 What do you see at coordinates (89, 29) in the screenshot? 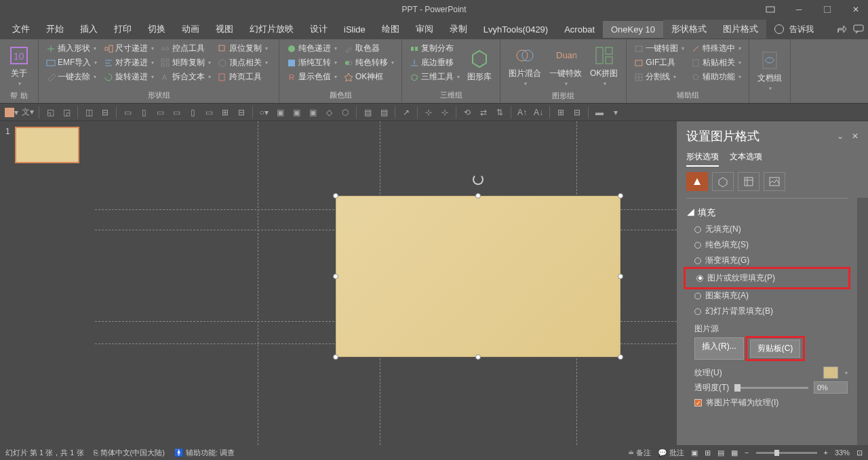
I see `tab-insert: 插入` at bounding box center [89, 29].